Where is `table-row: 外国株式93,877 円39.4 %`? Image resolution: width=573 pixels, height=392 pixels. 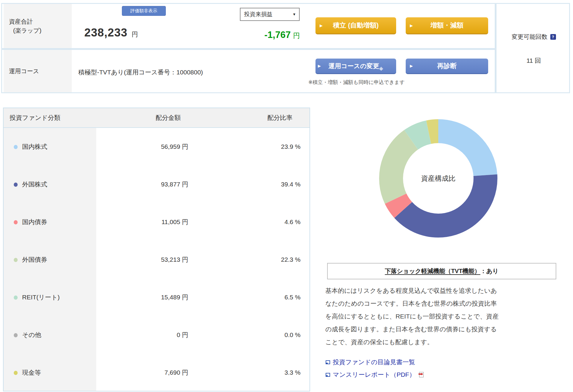 table-row: 外国株式93,877 円39.4 % is located at coordinates (157, 184).